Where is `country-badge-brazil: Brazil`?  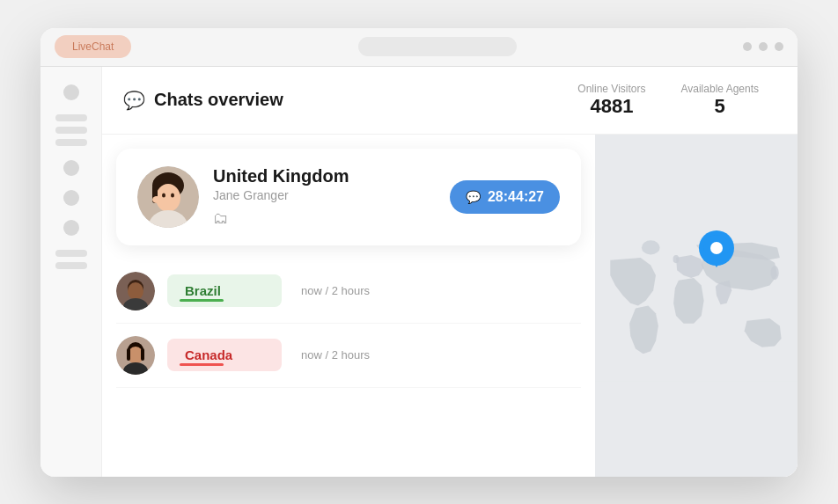
country-badge-brazil: Brazil is located at coordinates (224, 290).